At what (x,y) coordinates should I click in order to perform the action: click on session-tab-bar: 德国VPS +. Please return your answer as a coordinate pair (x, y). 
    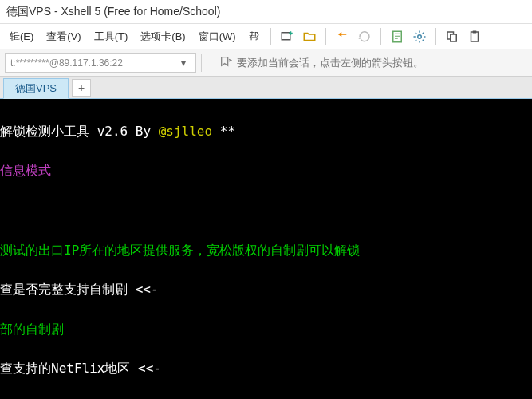
    Looking at the image, I should click on (266, 88).